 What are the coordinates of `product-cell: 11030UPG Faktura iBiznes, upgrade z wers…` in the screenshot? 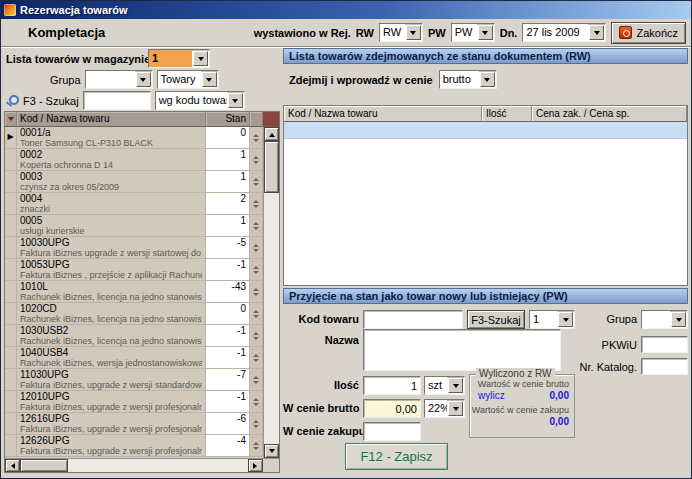 It's located at (112, 380).